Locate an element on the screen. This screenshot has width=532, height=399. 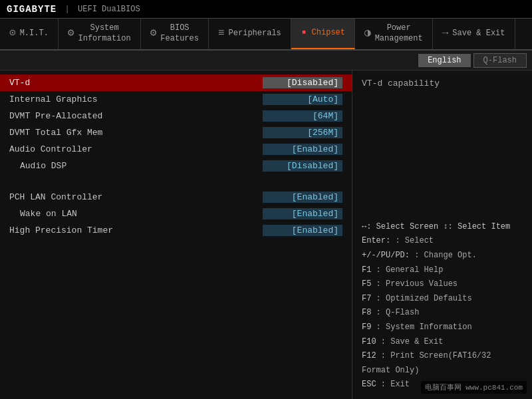
key-name-9: F12 is located at coordinates (369, 356).